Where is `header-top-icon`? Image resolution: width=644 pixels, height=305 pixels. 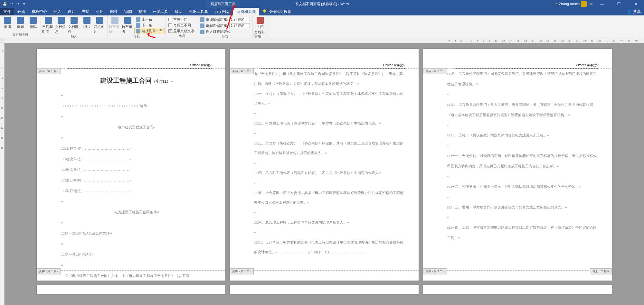 header-top-icon is located at coordinates (202, 20).